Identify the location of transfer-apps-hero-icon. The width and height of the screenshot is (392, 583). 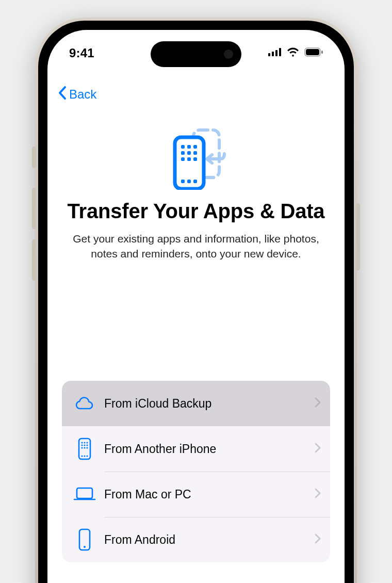
(196, 159).